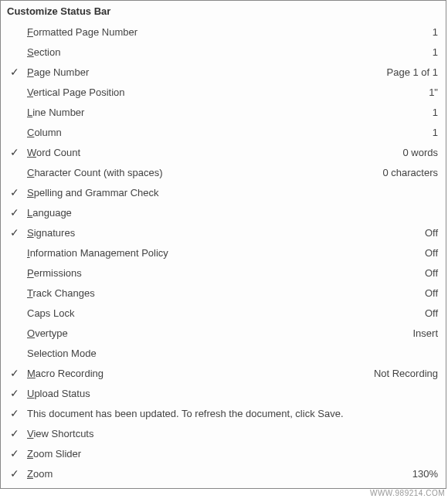 Image resolution: width=448 pixels, height=502 pixels. I want to click on menu-item: Caps LockOff, so click(223, 313).